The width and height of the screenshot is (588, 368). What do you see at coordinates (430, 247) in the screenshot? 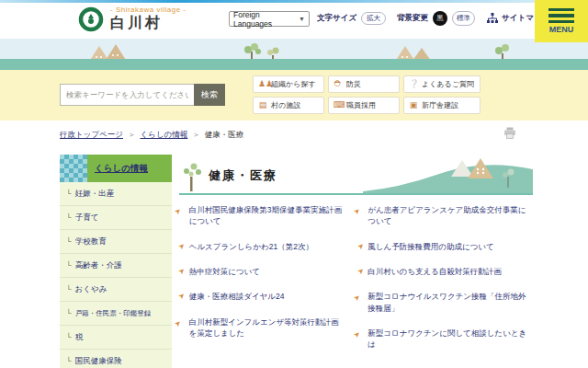
I see `article-link-label: 風しん予防接種費用の助成について` at bounding box center [430, 247].